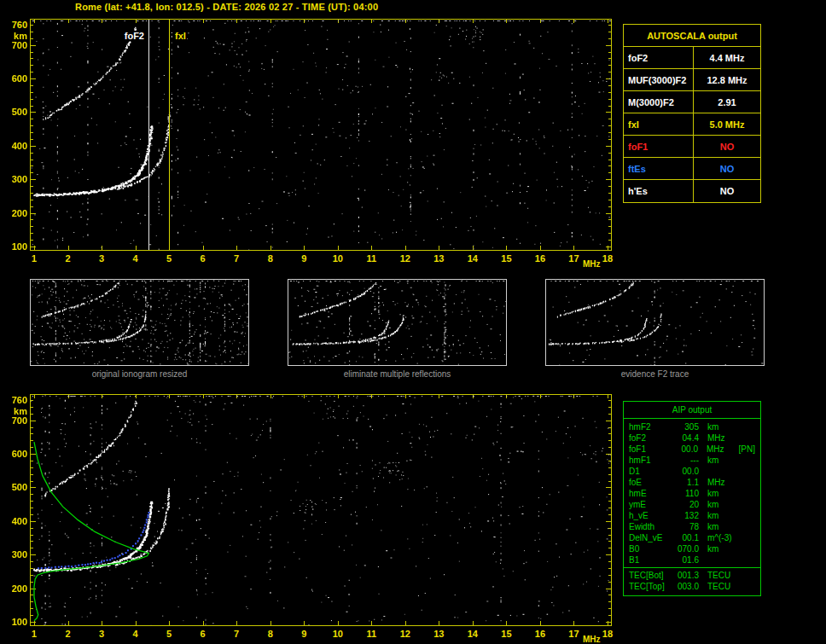 This screenshot has width=826, height=644. I want to click on page-title: Rome (lat: +41.8, lon: 012.5) - DATE: 20…, so click(227, 7).